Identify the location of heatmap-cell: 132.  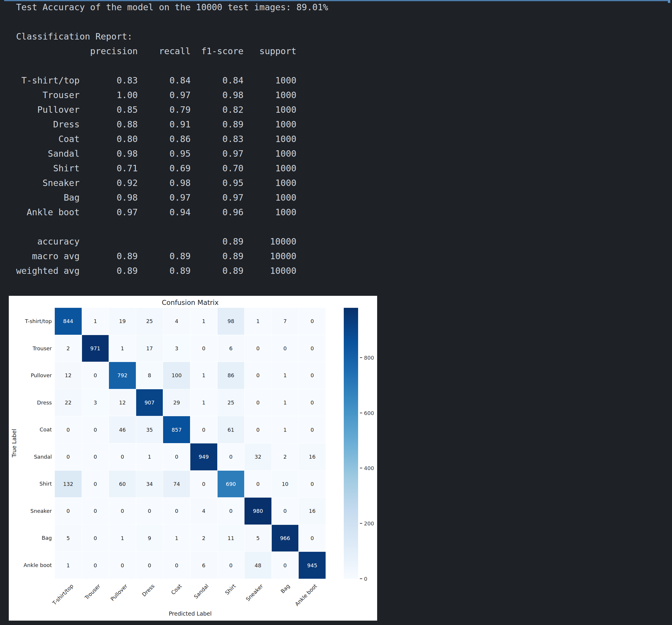
(68, 484).